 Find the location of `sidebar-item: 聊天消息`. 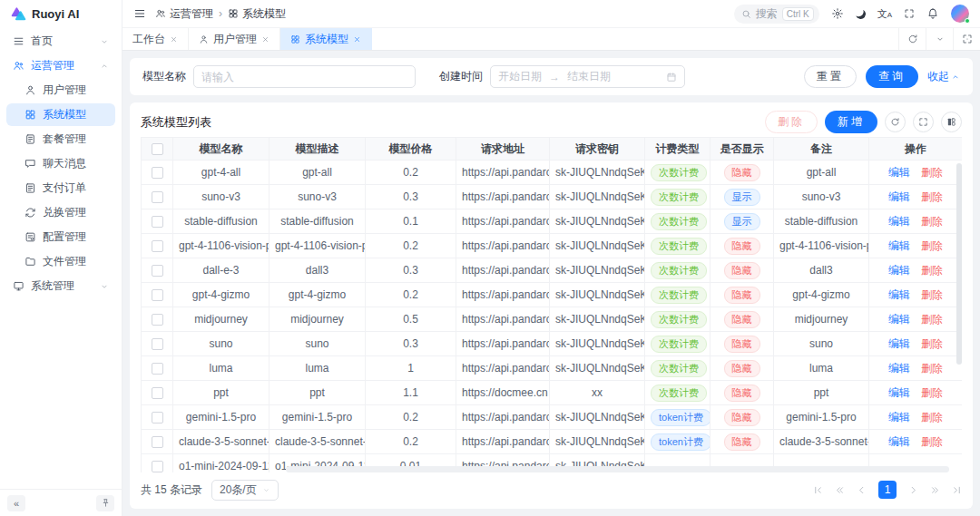

sidebar-item: 聊天消息 is located at coordinates (61, 163).